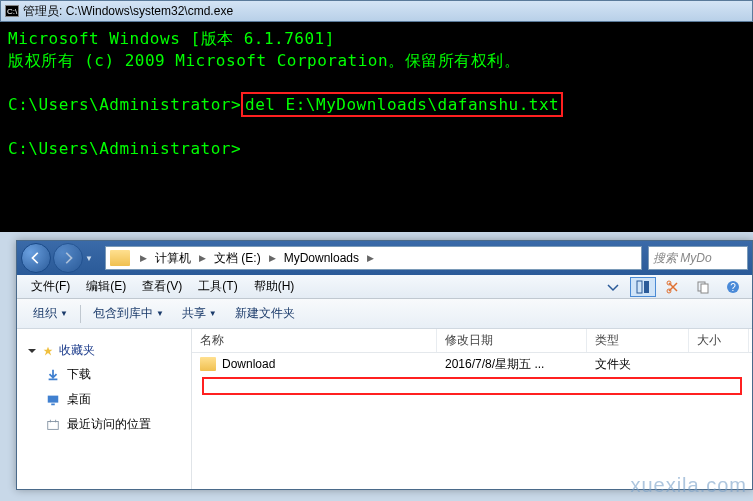  I want to click on row-name: Download, so click(248, 364).